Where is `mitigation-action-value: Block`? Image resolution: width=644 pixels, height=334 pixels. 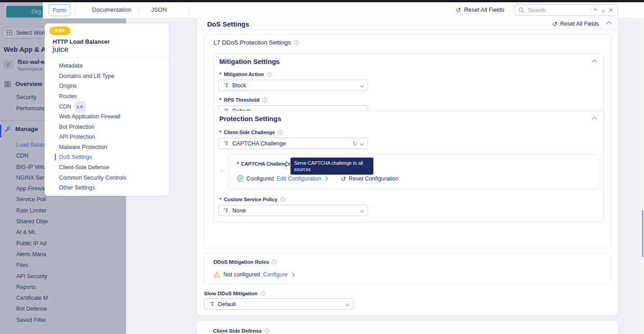
mitigation-action-value: Block is located at coordinates (295, 86).